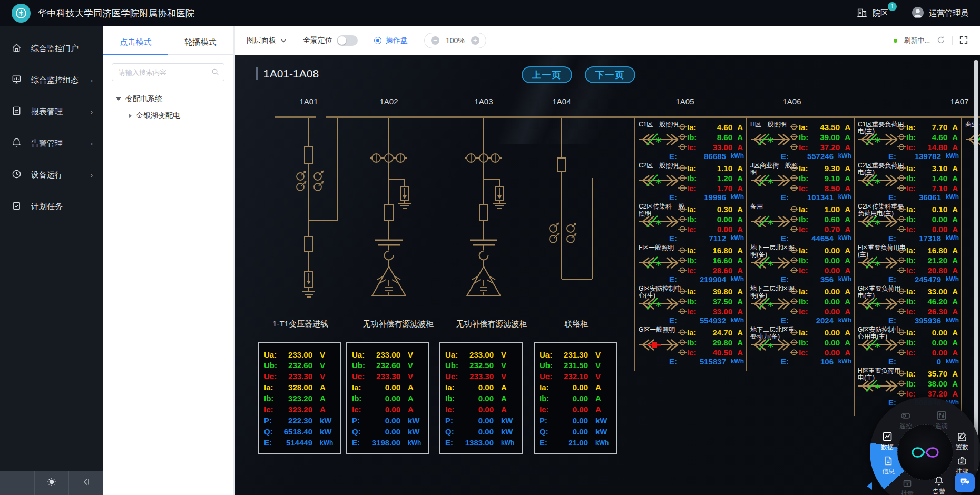  Describe the element at coordinates (691, 305) in the screenshot. I see `feeder-row: G区安防控制中心(生)Ia:39.80AIb:37.50AIc:33.00AE:…` at that location.